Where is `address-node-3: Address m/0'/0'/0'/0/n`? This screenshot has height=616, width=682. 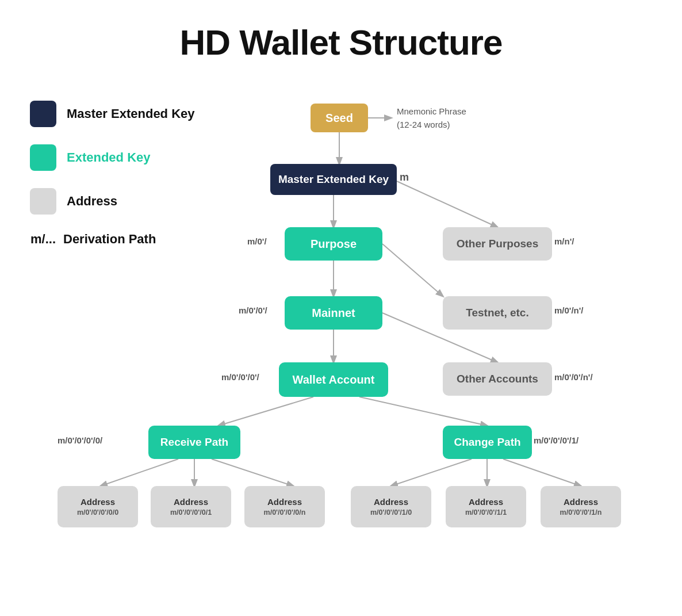
address-node-3: Address m/0'/0'/0'/0/n is located at coordinates (285, 507).